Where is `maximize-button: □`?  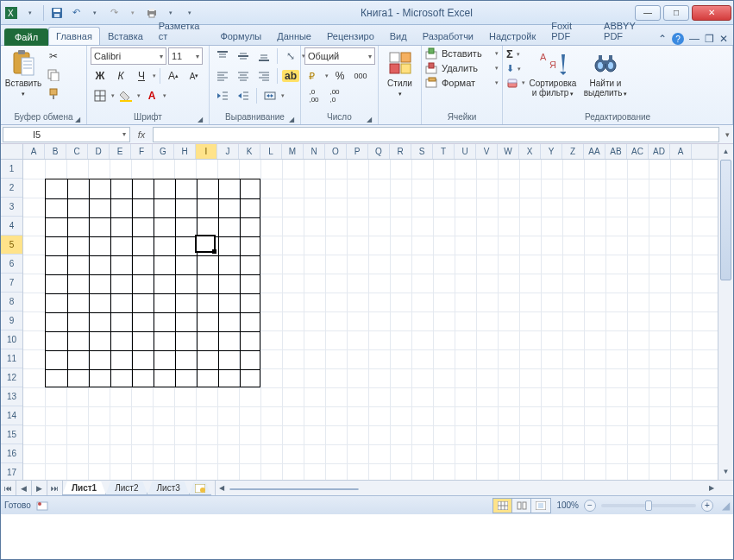
maximize-button: □ is located at coordinates (676, 13).